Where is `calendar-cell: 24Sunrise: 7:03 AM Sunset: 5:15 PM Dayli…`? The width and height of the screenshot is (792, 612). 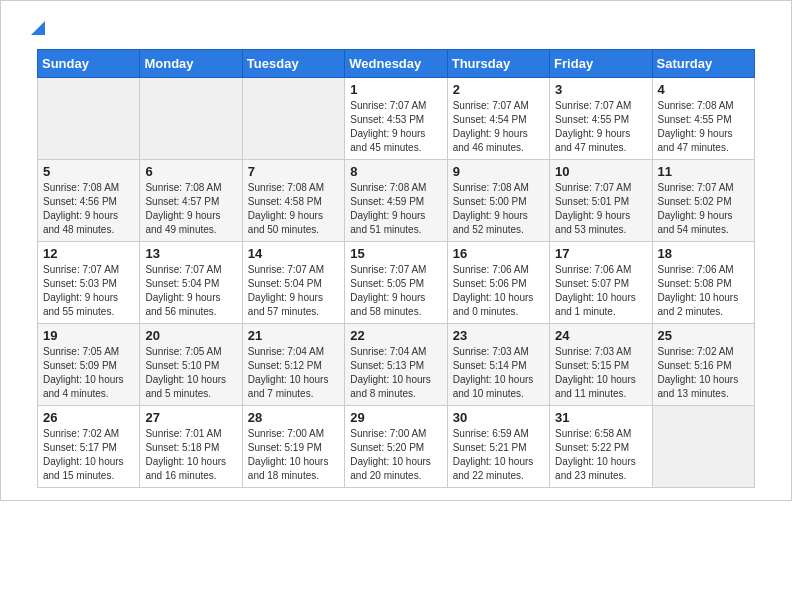
calendar-cell: 24Sunrise: 7:03 AM Sunset: 5:15 PM Dayli… is located at coordinates (601, 365).